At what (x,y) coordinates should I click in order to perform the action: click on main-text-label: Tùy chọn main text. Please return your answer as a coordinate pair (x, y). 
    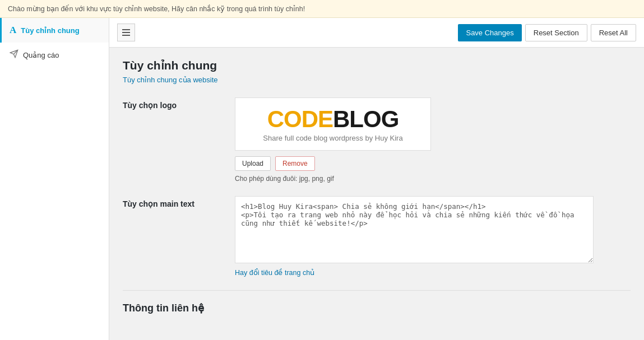
    Looking at the image, I should click on (179, 202).